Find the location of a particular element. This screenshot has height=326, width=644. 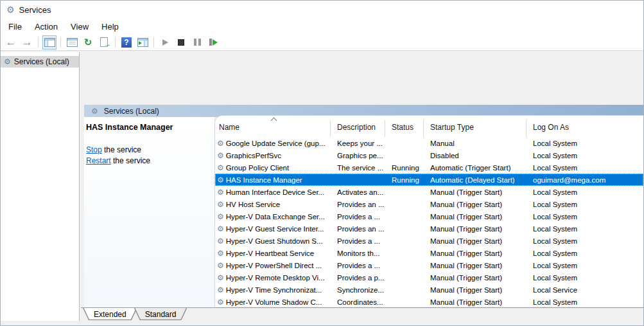

table-row: ⚙Human Interface Device Ser...Activates … is located at coordinates (429, 192).